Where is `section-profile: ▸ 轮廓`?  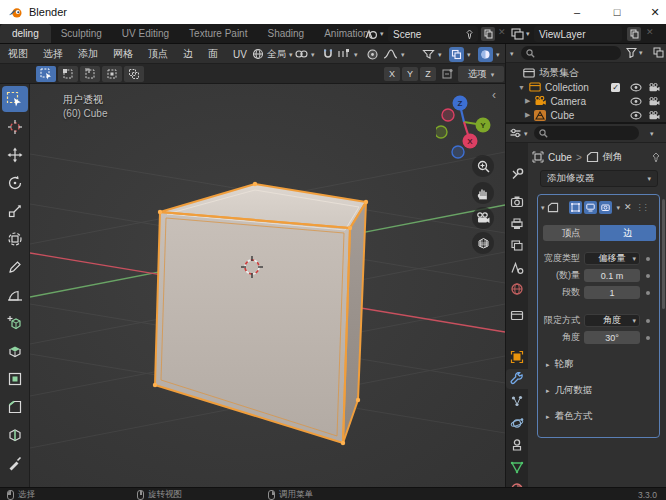
section-profile: ▸ 轮廓 is located at coordinates (601, 364).